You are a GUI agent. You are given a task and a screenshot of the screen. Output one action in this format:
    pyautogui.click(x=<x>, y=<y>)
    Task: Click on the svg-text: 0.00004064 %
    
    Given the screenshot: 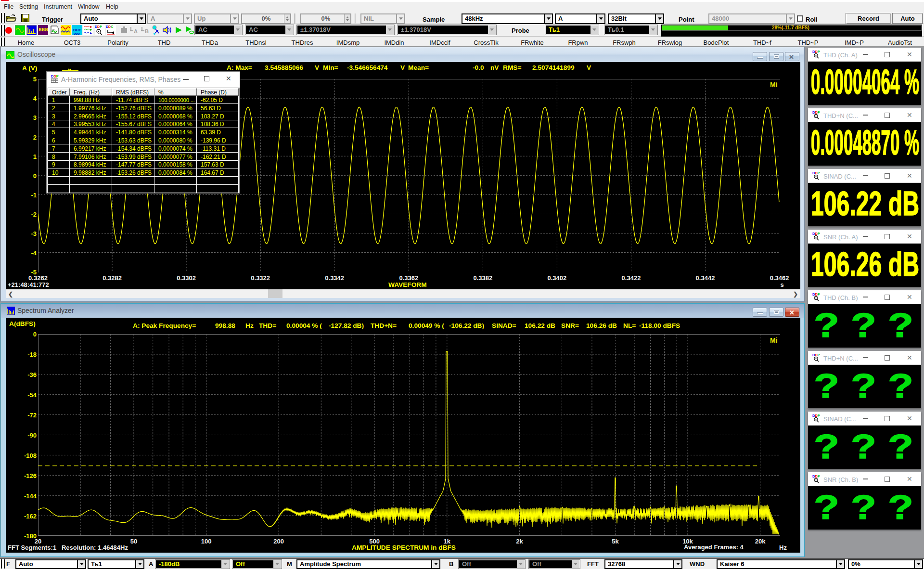 What is the action you would take?
    pyautogui.click(x=865, y=82)
    